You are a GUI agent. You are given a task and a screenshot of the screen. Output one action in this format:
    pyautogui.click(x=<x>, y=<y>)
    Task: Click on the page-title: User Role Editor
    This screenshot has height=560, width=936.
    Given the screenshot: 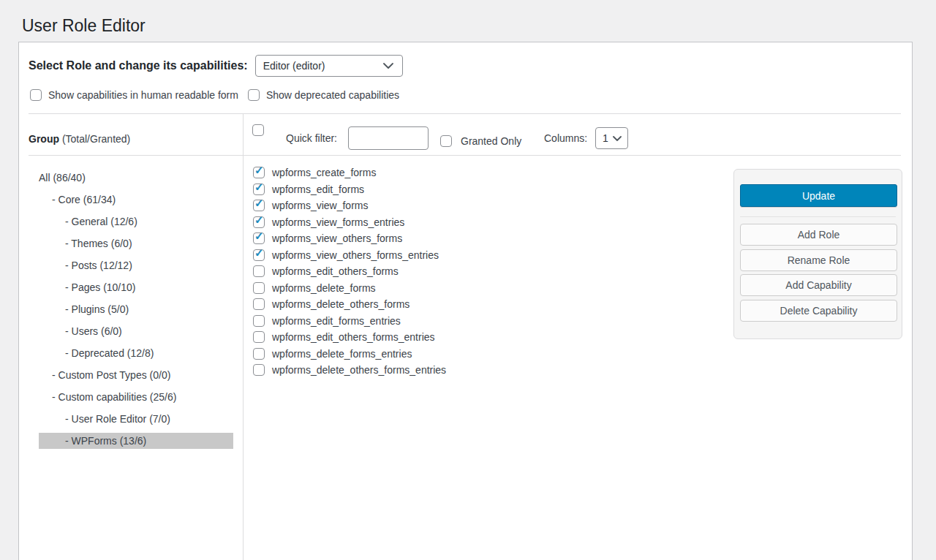 What is the action you would take?
    pyautogui.click(x=479, y=26)
    